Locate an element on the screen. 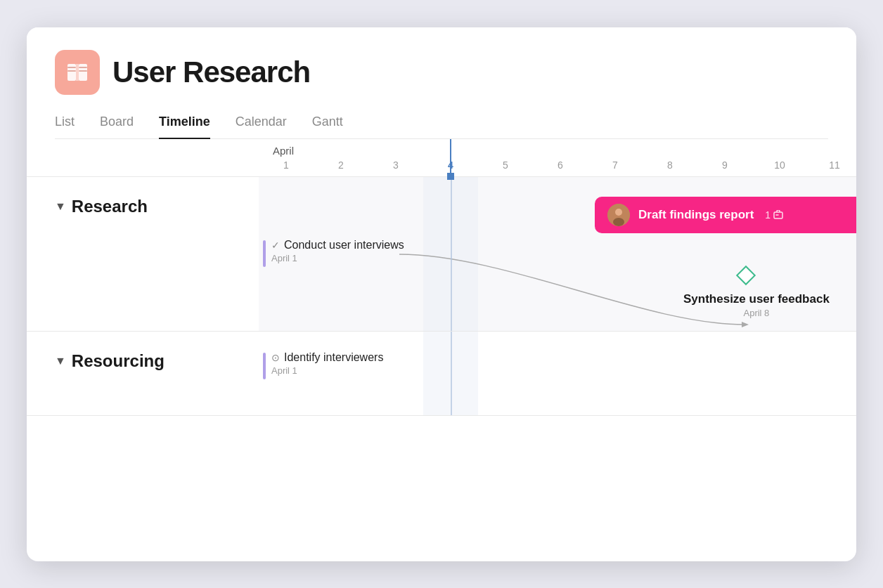 The width and height of the screenshot is (883, 588). draft-findings-label: Draft findings report is located at coordinates (696, 215).